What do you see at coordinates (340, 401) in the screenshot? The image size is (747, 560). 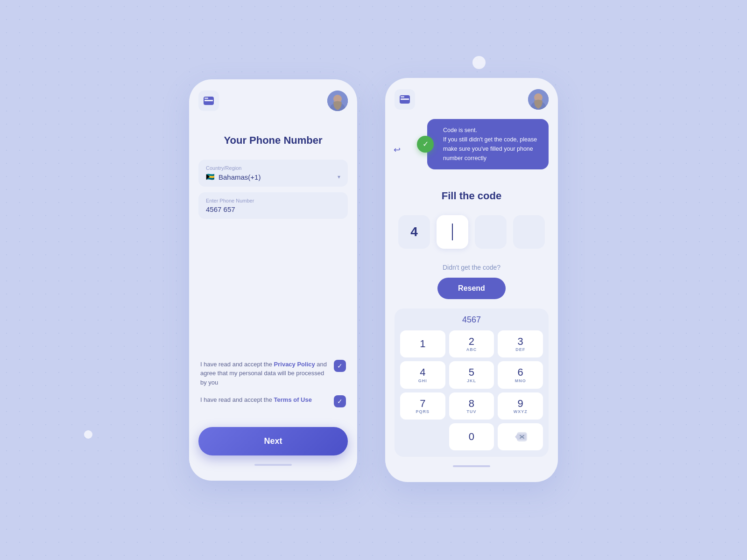 I see `agreement-2-checkbox: ✓` at bounding box center [340, 401].